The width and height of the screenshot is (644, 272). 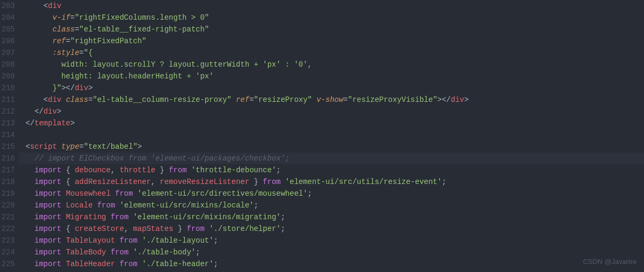 What do you see at coordinates (335, 41) in the screenshot?
I see `code-line: ref="rightFixedPatch"` at bounding box center [335, 41].